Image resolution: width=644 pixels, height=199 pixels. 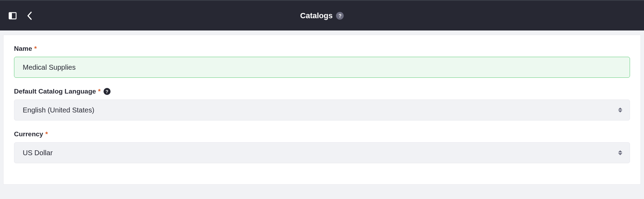 I want to click on language-select: English (United States), so click(x=322, y=110).